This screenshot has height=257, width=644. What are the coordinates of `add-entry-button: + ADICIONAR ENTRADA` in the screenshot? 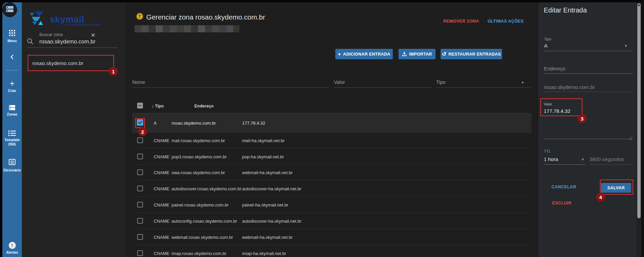 It's located at (364, 54).